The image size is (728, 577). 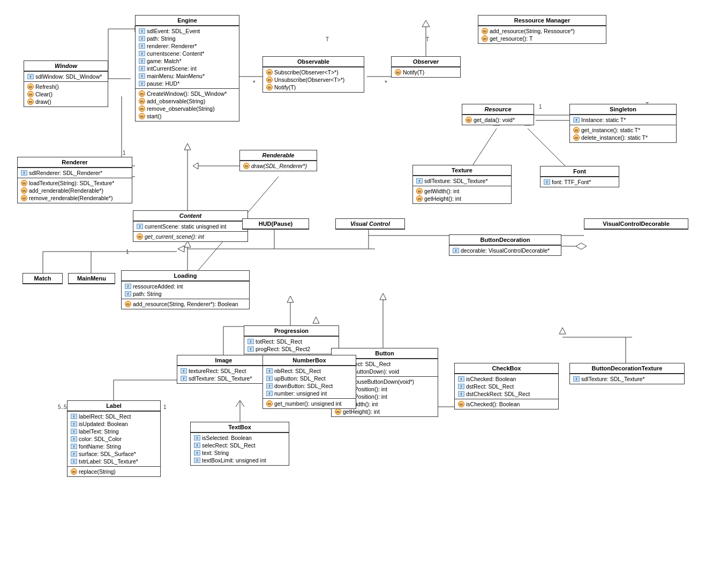 What do you see at coordinates (75, 173) in the screenshot?
I see `renderer-field-1: fsdlRenderer: SDL_Renderer*` at bounding box center [75, 173].